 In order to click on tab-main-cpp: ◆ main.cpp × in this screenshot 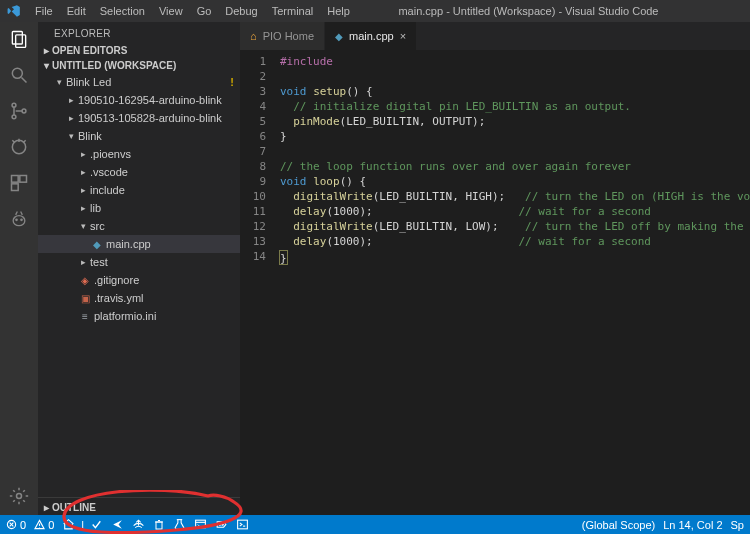, I will do `click(371, 36)`.